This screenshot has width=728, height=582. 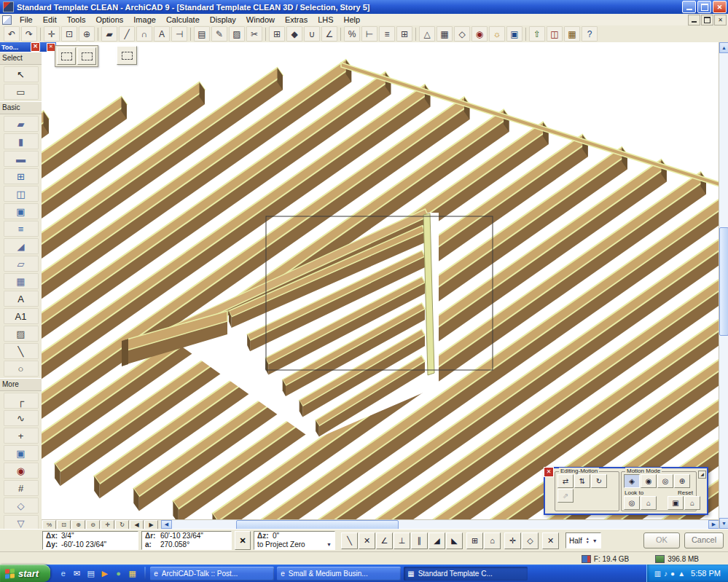 I want to click on menu-extras: Extras, so click(x=296, y=20).